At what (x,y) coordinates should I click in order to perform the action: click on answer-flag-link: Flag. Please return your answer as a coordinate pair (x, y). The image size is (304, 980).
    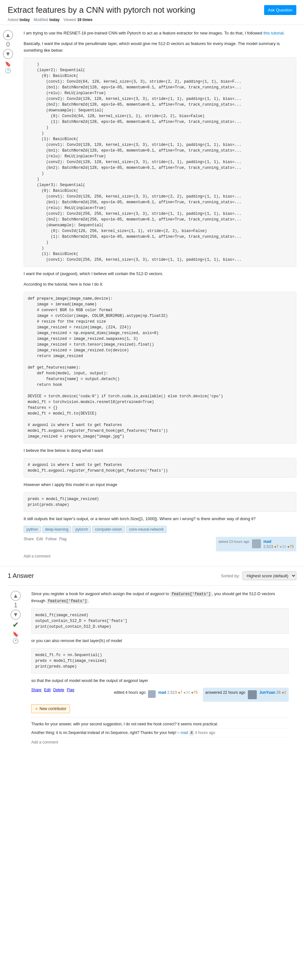
    Looking at the image, I should click on (70, 690).